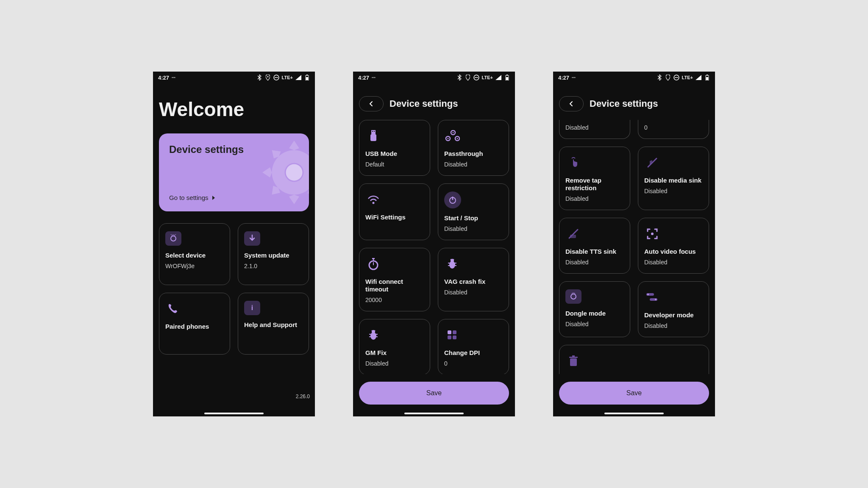  What do you see at coordinates (595, 130) in the screenshot?
I see `partial-card-top-left: Disabled` at bounding box center [595, 130].